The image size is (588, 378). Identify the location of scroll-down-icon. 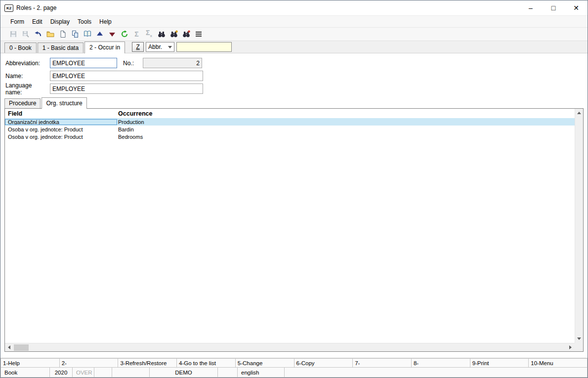
(579, 339).